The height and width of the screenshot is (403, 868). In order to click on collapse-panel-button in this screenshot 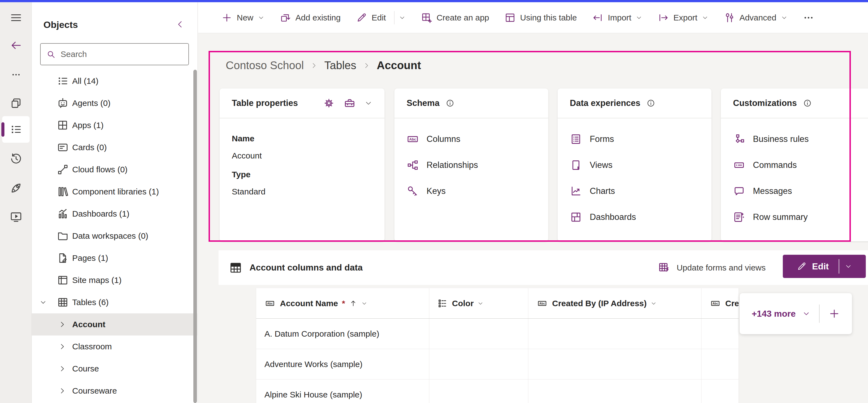, I will do `click(180, 24)`.